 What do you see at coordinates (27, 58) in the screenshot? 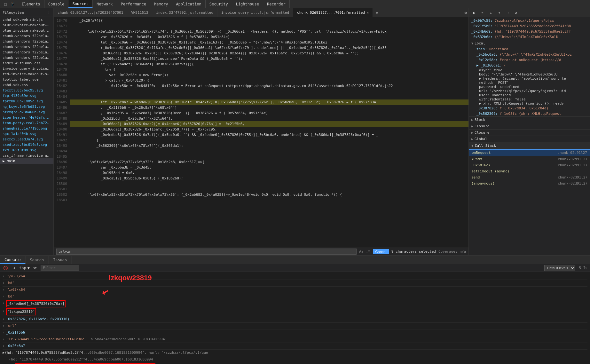
I see `sidebar-item: chunk-vendors.f22be1a9.cs` at bounding box center [27, 58].